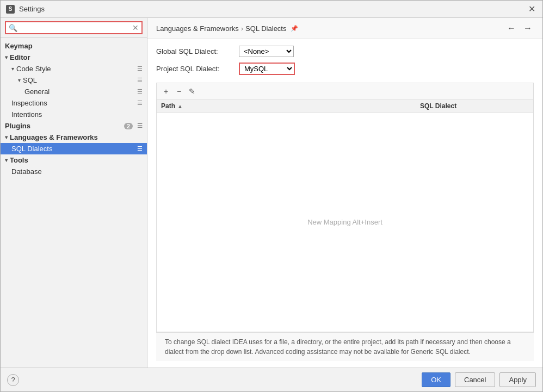 This screenshot has width=543, height=392. What do you see at coordinates (25, 9) in the screenshot?
I see `title-bar-left: S Settings` at bounding box center [25, 9].